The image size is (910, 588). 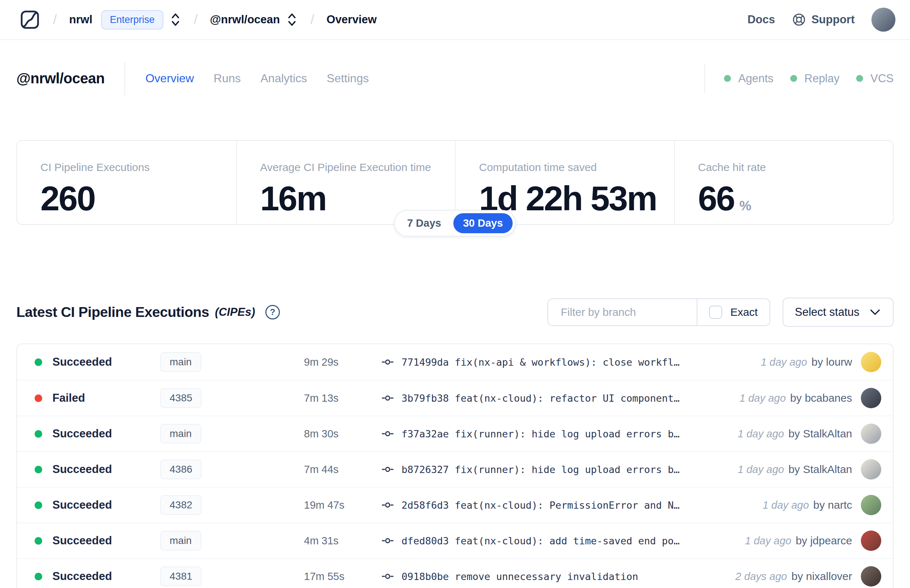 What do you see at coordinates (348, 79) in the screenshot?
I see `tab-settings: Settings` at bounding box center [348, 79].